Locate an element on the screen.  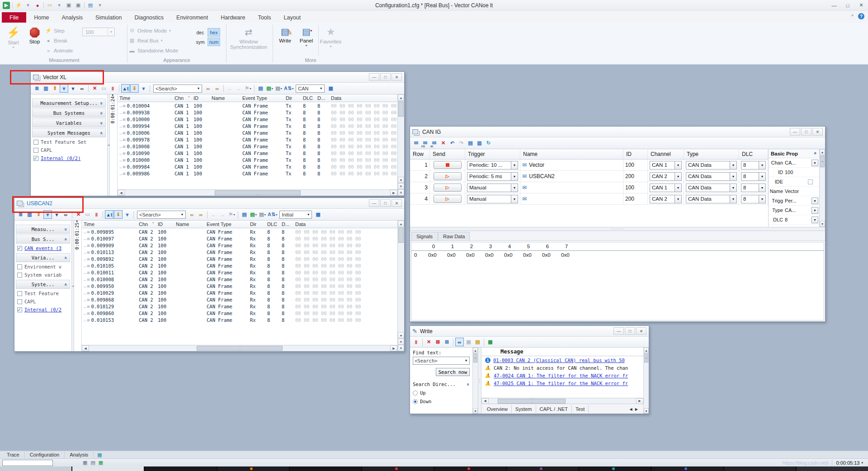
column-header: DLC is located at coordinates (308, 98).